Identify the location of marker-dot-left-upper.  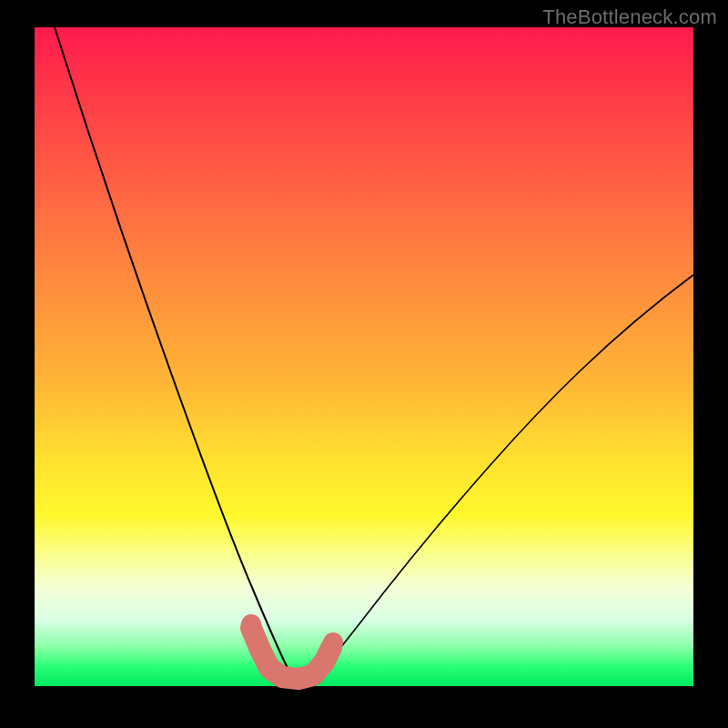
(251, 624).